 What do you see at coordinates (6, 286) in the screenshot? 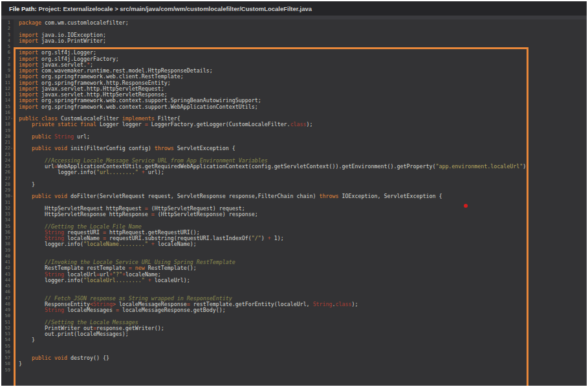
I see `line-number: 45` at bounding box center [6, 286].